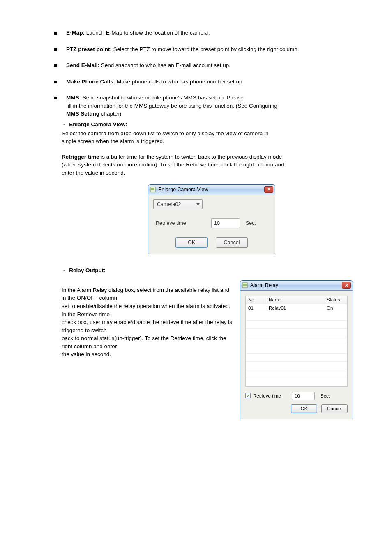  What do you see at coordinates (207, 141) in the screenshot?
I see `subitem-enlarge-body-b: single screen when the alarm is triggere…` at bounding box center [207, 141].